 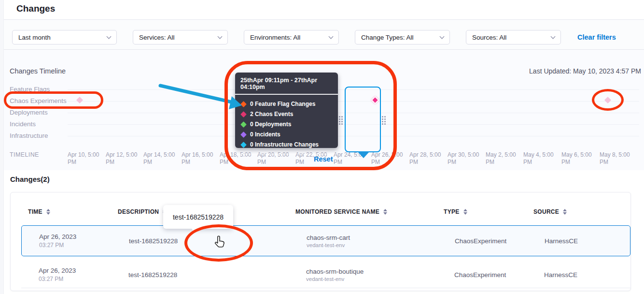 I want to click on tooltip-item-incidents: 0 Incidents, so click(x=287, y=134).